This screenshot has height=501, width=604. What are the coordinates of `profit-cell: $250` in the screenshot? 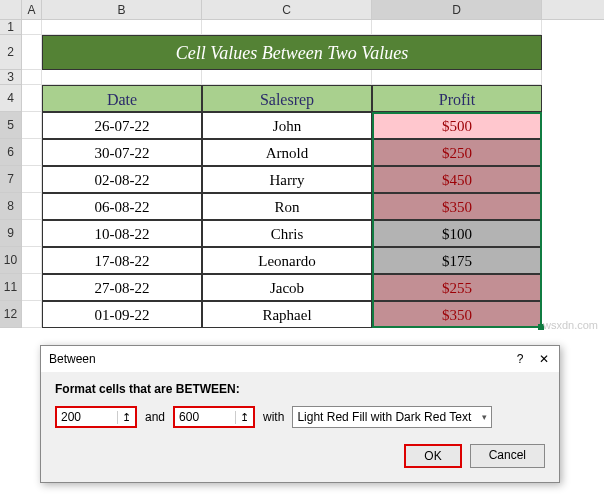 It's located at (457, 152).